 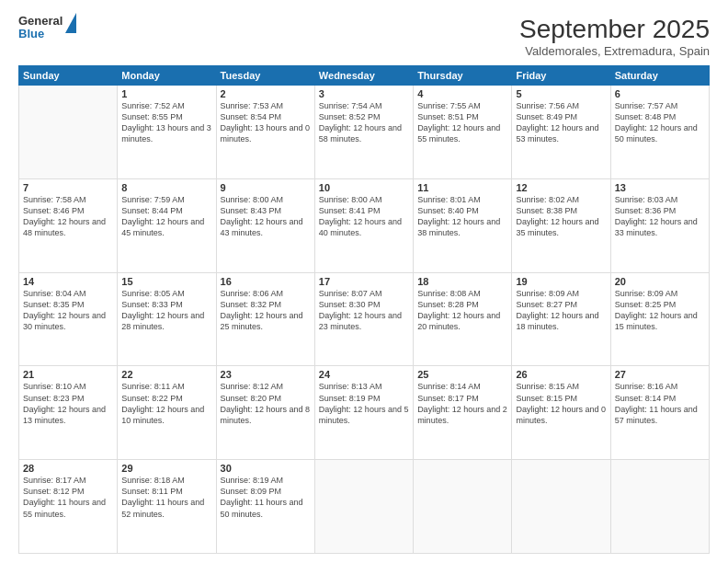 I want to click on cell-info: Sunrise: 8:12 AMSunset: 8:20 PMDaylight:…, so click(x=266, y=403).